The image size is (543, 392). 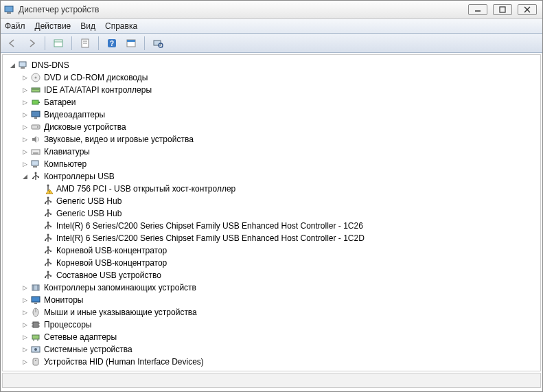 What do you see at coordinates (272, 127) in the screenshot?
I see `tree-category: ▷Дисковые устройства` at bounding box center [272, 127].